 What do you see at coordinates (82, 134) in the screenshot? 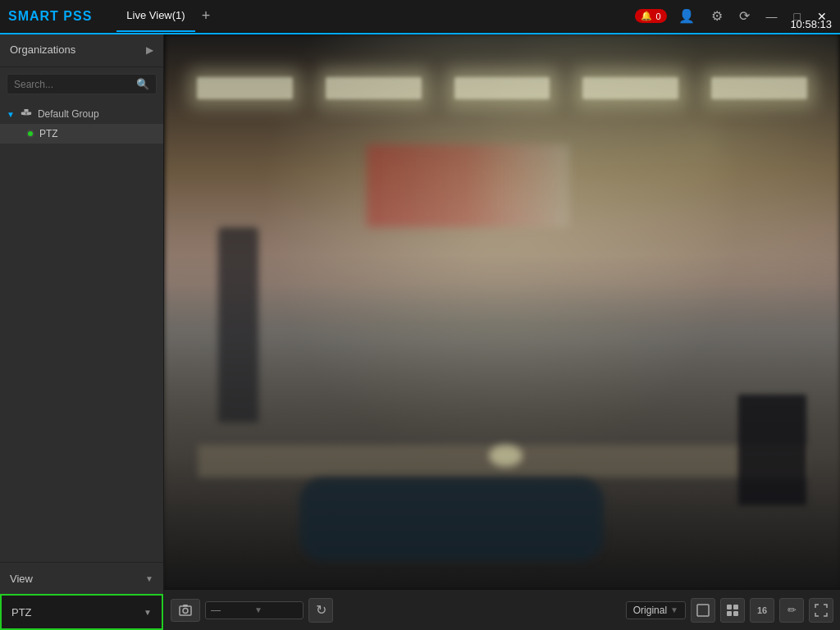
I see `ptz-device-item: PTZ` at bounding box center [82, 134].